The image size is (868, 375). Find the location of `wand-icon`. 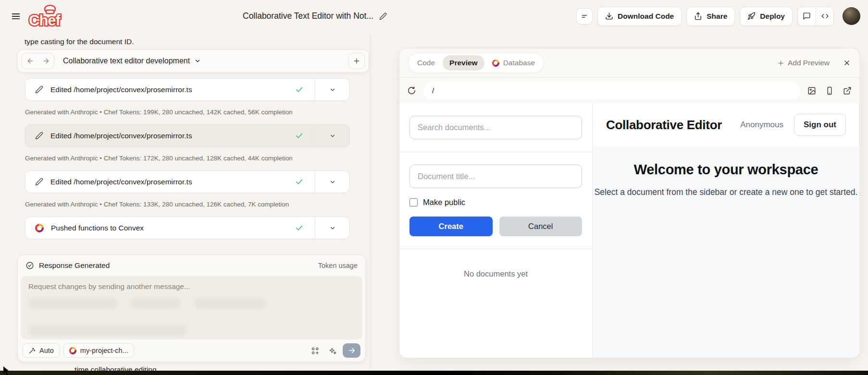

wand-icon is located at coordinates (32, 351).